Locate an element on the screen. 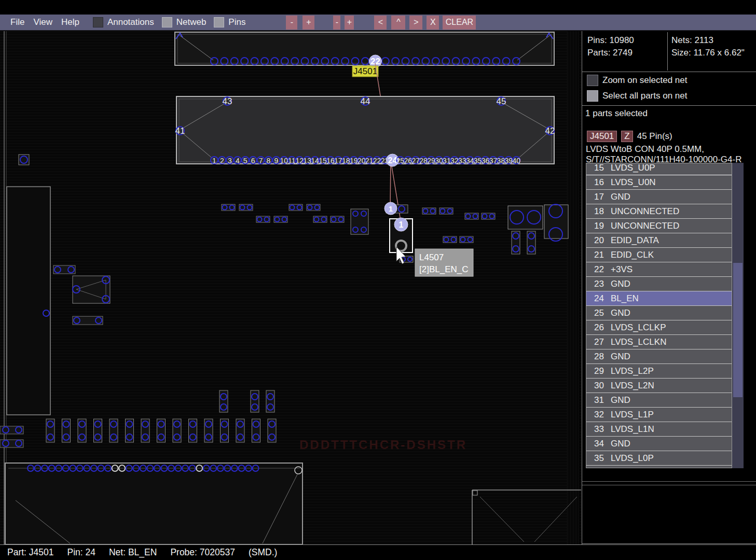  pin-number: 12 is located at coordinates (299, 161).